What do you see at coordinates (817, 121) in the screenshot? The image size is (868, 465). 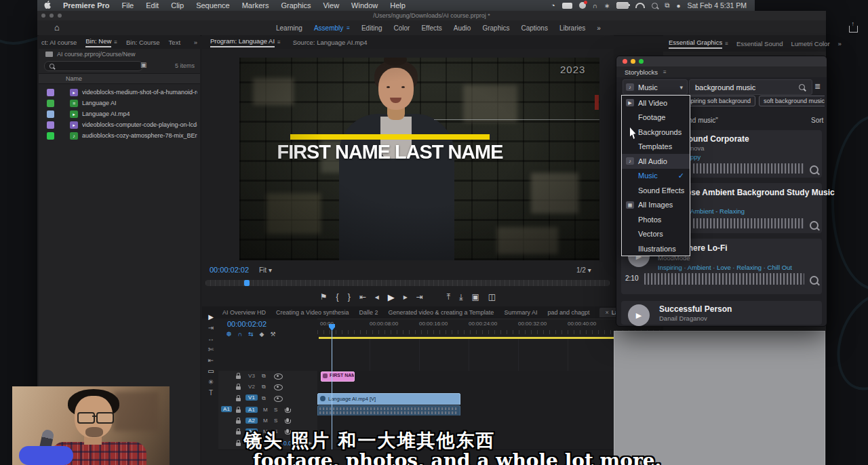 I see `sort-control: Sort` at bounding box center [817, 121].